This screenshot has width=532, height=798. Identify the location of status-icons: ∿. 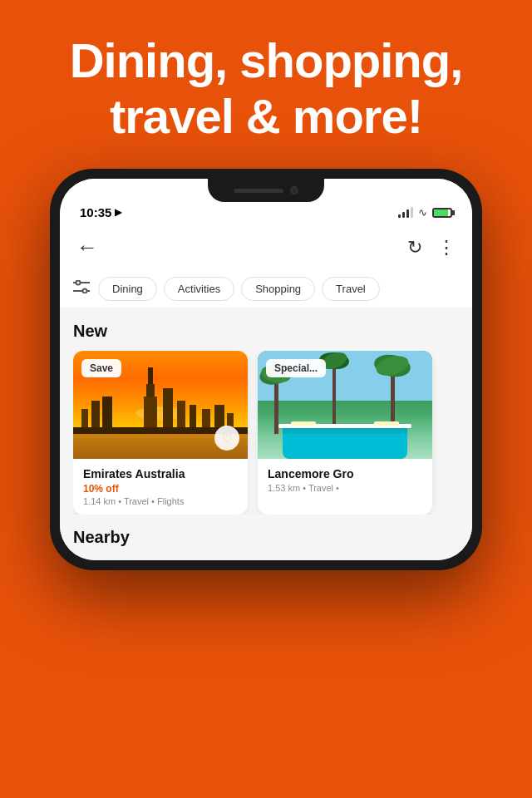
(426, 213).